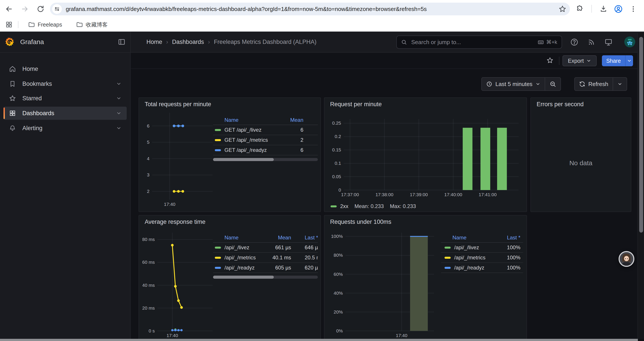 The width and height of the screenshot is (644, 341). Describe the element at coordinates (608, 42) in the screenshot. I see `kiosk-monitor-icon` at that location.